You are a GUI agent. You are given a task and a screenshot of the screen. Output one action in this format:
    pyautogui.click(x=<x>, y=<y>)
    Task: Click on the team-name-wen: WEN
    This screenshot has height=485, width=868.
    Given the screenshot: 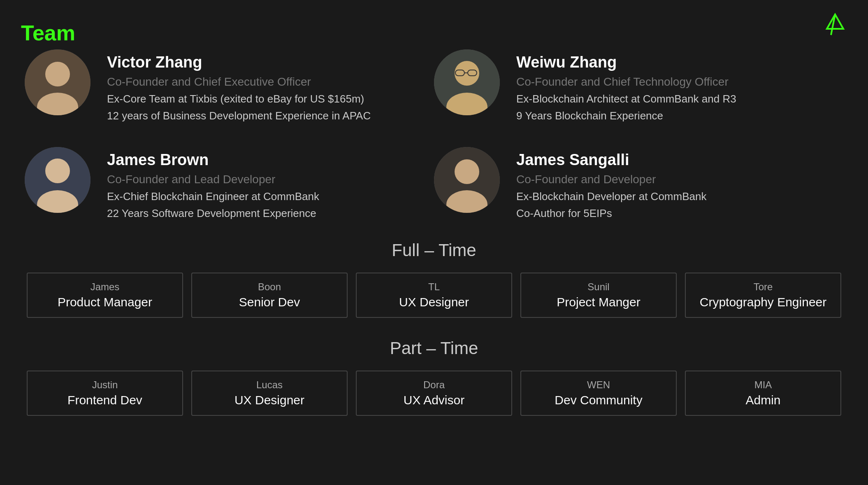 What is the action you would take?
    pyautogui.click(x=599, y=385)
    